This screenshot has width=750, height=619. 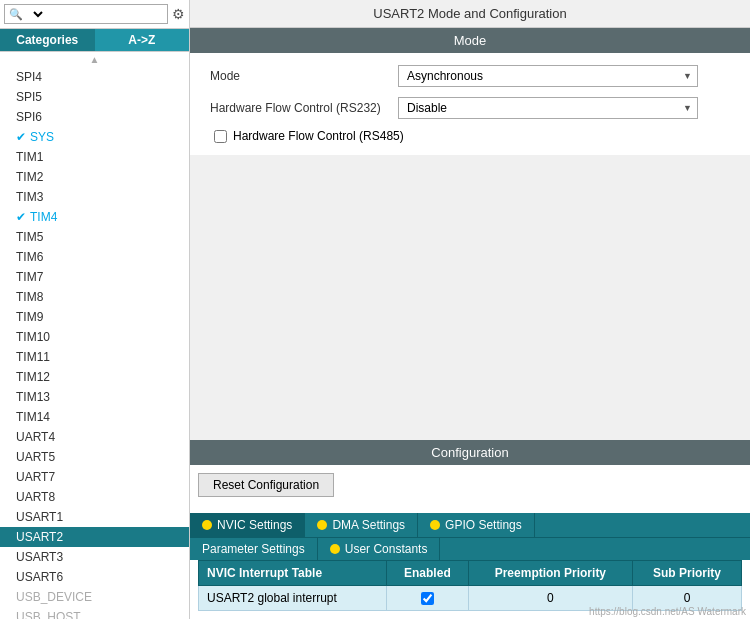 What do you see at coordinates (380, 549) in the screenshot?
I see `sub-tab-user-constants: User Constants` at bounding box center [380, 549].